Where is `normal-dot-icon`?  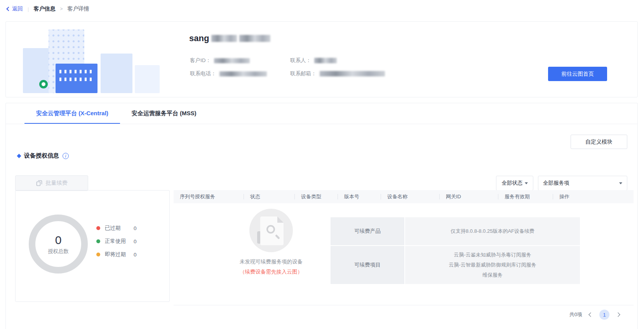 normal-dot-icon is located at coordinates (98, 241).